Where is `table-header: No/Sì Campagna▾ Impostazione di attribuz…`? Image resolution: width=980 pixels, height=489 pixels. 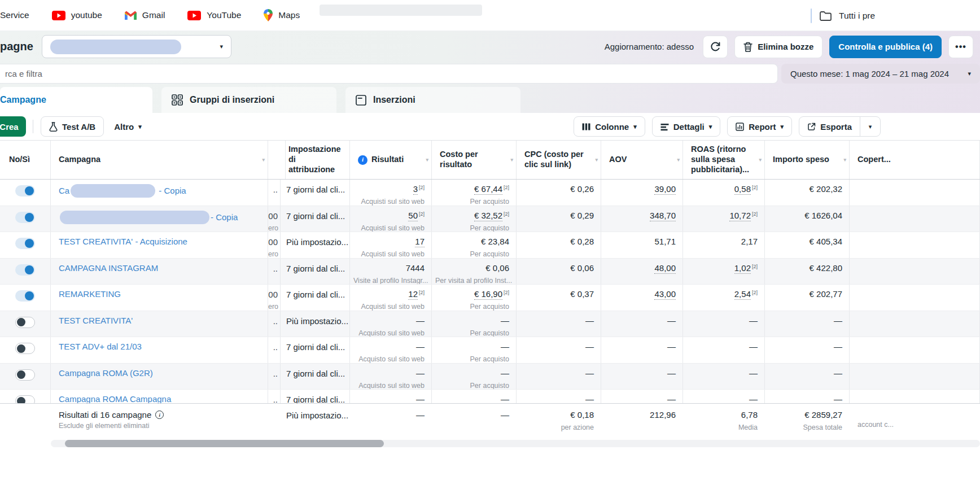 table-header: No/Sì Campagna▾ Impostazione di attribuz… is located at coordinates (490, 160).